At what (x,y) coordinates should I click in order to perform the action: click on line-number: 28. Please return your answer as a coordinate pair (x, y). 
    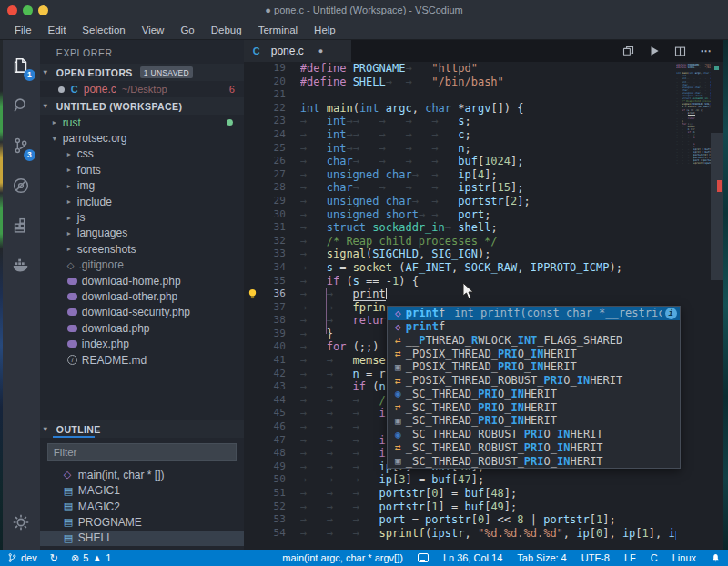
    Looking at the image, I should click on (272, 187).